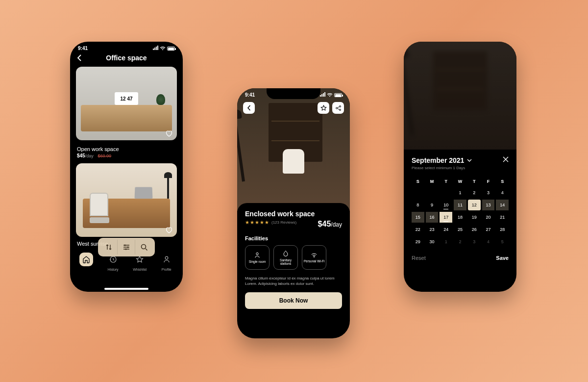  What do you see at coordinates (432, 217) in the screenshot?
I see `calendar-day: 16` at bounding box center [432, 217].